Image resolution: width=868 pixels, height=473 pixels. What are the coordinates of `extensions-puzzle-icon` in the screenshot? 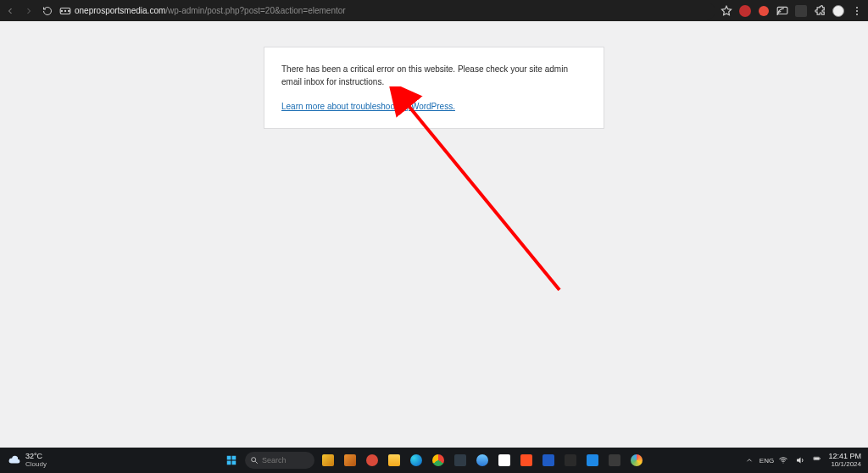 It's located at (820, 11).